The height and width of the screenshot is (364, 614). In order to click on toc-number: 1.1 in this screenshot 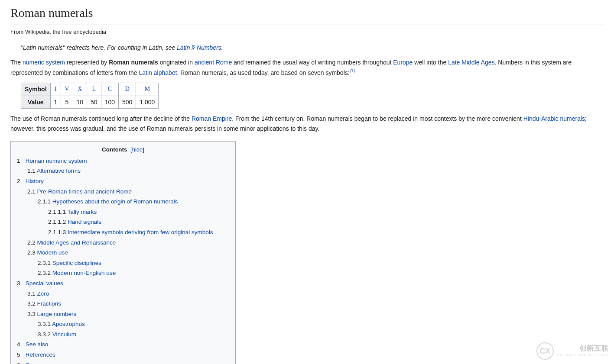, I will do `click(31, 171)`.